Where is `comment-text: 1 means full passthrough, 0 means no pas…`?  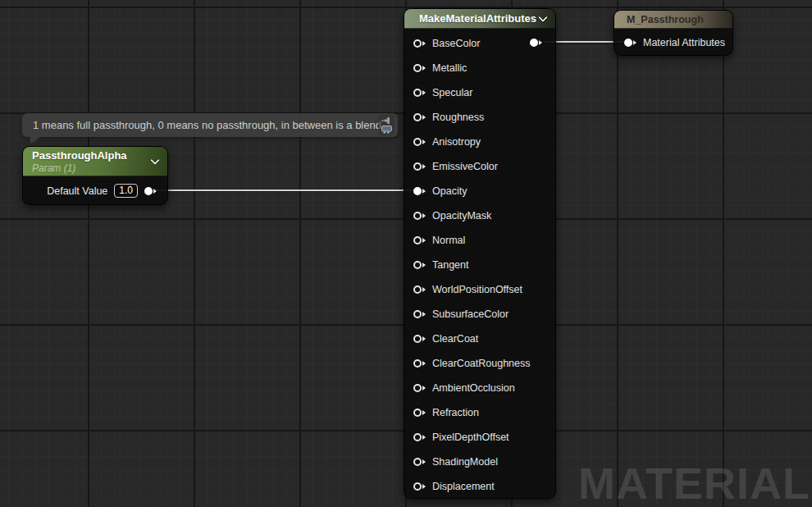 comment-text: 1 means full passthrough, 0 means no pas… is located at coordinates (207, 125).